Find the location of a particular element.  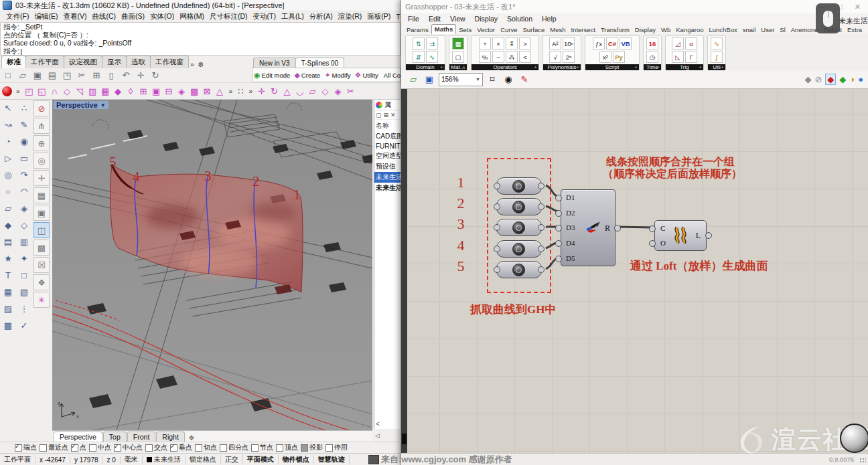

toolbar-tab: 选取 is located at coordinates (138, 62).